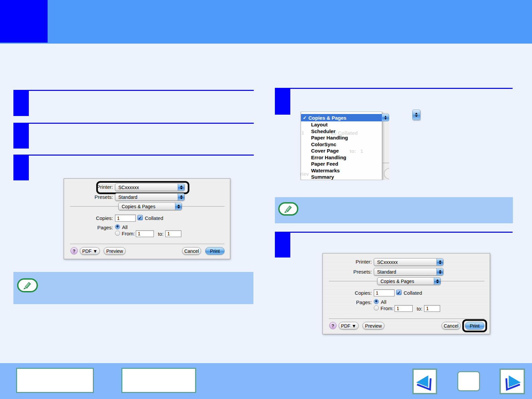 The image size is (532, 399). What do you see at coordinates (425, 382) in the screenshot?
I see `previous-page-button` at bounding box center [425, 382].